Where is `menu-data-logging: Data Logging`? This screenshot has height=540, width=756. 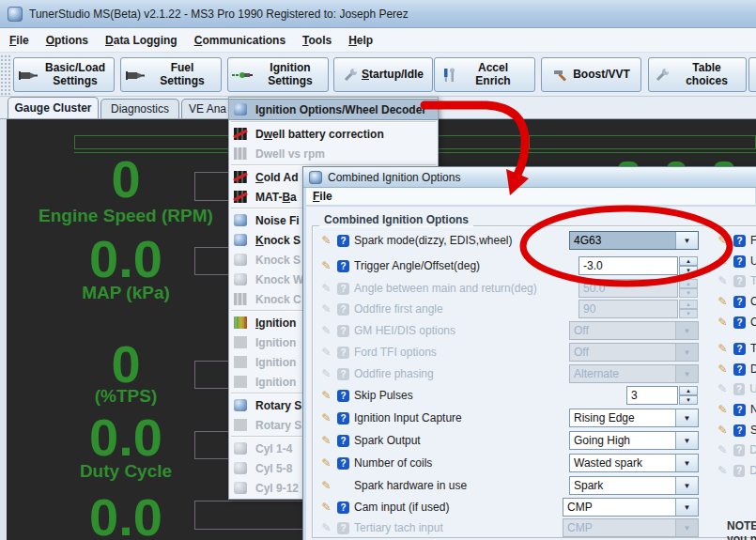 menu-data-logging: Data Logging is located at coordinates (141, 40).